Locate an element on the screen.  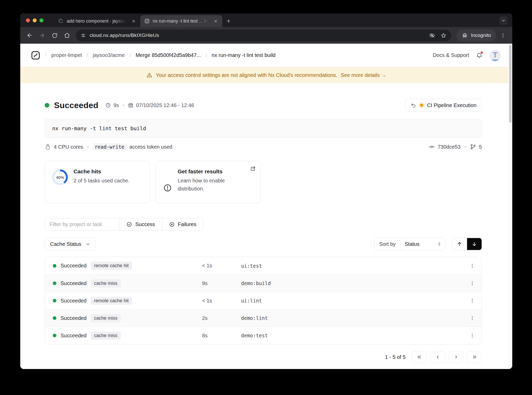
previous-page-button is located at coordinates (437, 357).